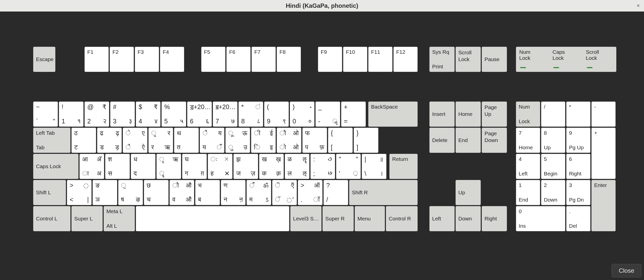  What do you see at coordinates (494, 140) in the screenshot?
I see `key-page-down: Page Down` at bounding box center [494, 140].